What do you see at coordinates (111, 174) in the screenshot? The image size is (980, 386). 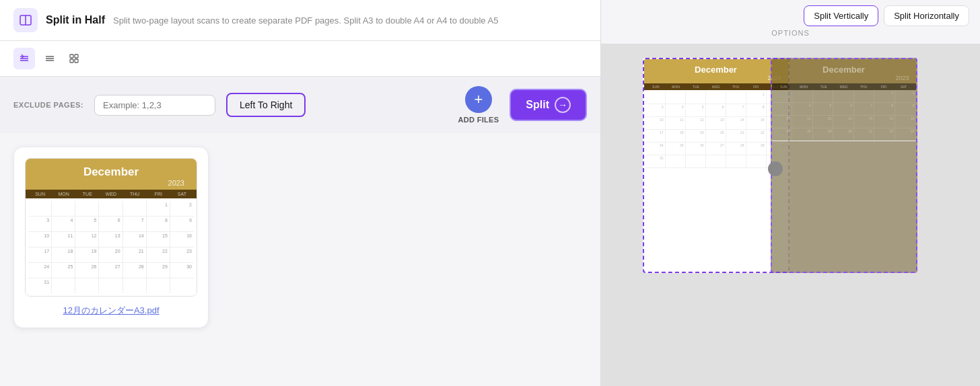 I see `cal-header: December 2023` at bounding box center [111, 174].